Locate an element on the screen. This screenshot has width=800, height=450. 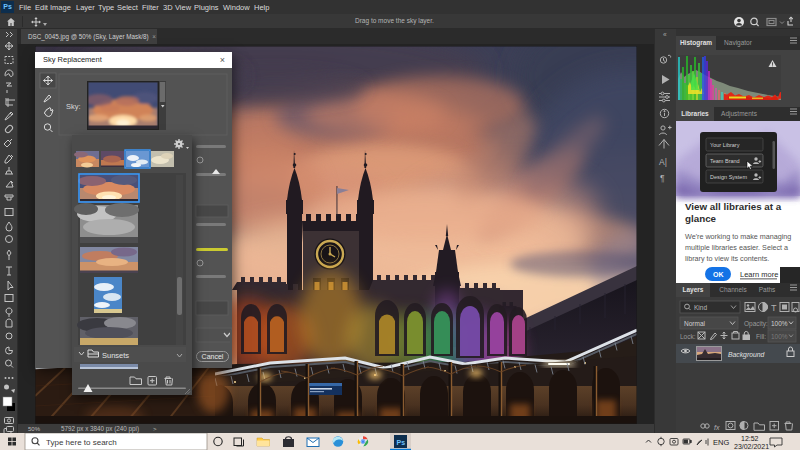
svg-text: T is located at coordinates (774, 308).